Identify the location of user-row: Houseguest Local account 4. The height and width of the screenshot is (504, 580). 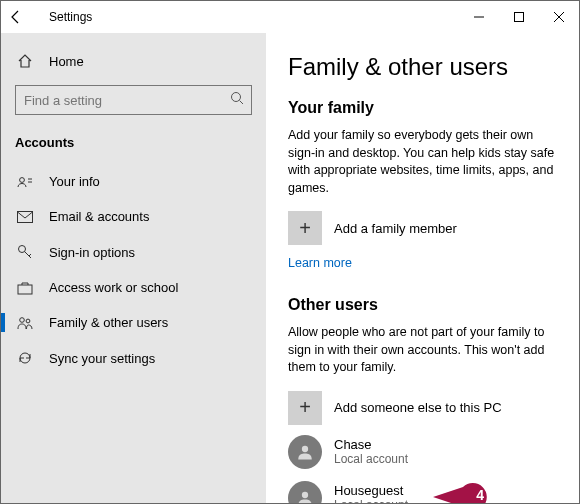
(422, 492).